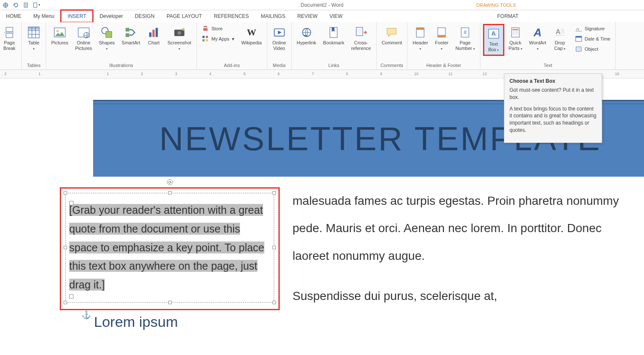 The width and height of the screenshot is (644, 355). What do you see at coordinates (274, 247) in the screenshot?
I see `resize-handle-e` at bounding box center [274, 247].